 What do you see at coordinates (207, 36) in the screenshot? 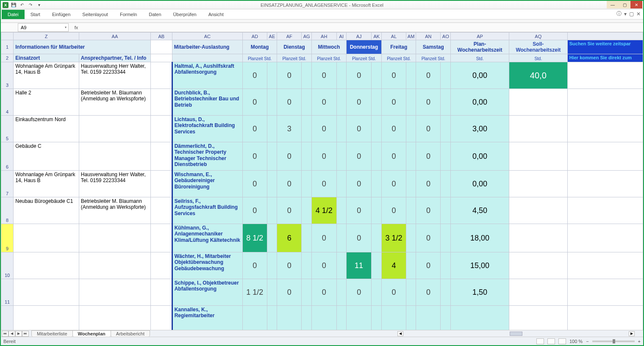
I see `column-header: AC` at bounding box center [207, 36].